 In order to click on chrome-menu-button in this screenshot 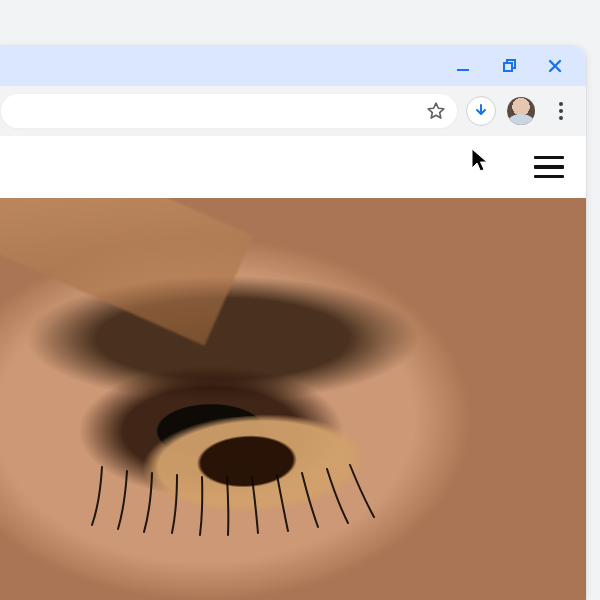, I will do `click(561, 111)`.